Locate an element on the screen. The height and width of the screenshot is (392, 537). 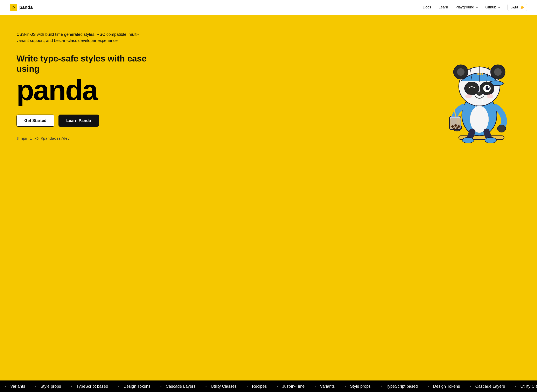
hero-subtitle: Write type-safe styles with ease using is located at coordinates (88, 64).